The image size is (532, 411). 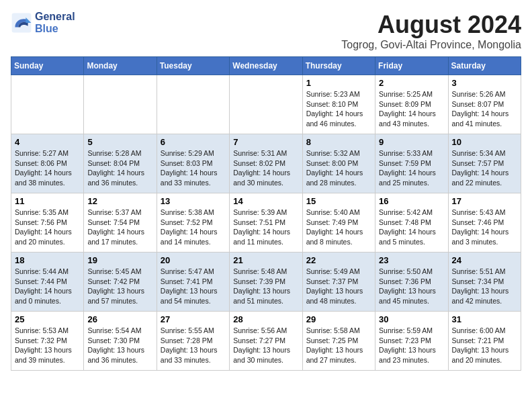 I want to click on cell-content: Sunrise: 5:23 AM Sunset: 8:10 PM Dayligh…, so click(x=339, y=109).